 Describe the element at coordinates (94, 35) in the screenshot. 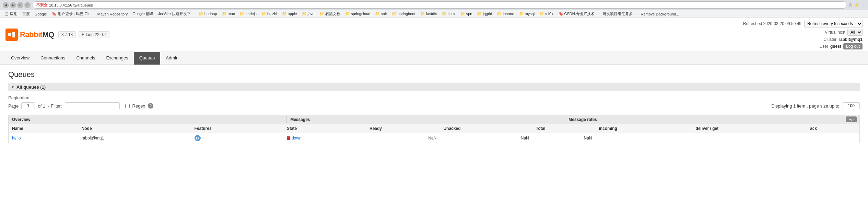

I see `erlang-badge: Erlang 22.0.7` at that location.